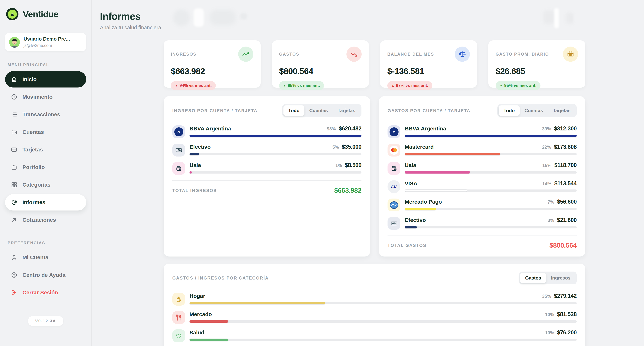  Describe the element at coordinates (428, 71) in the screenshot. I see `stat-card-value: $-136.581` at that location.